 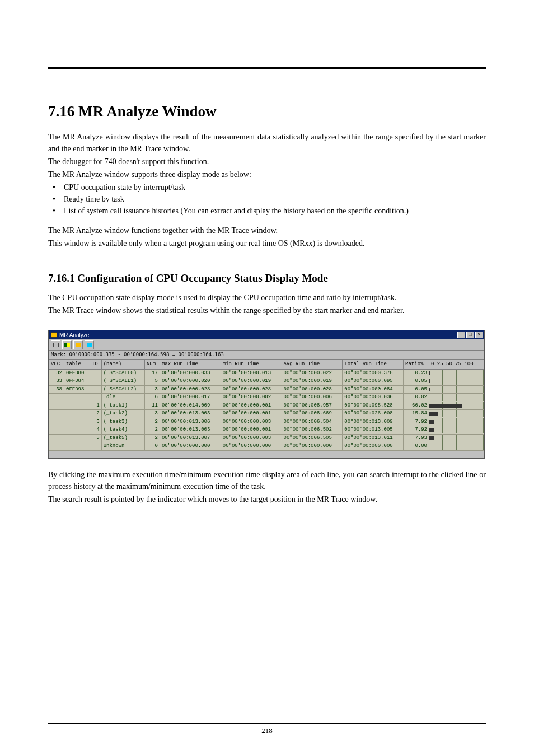 I want to click on cell: 00"00'00:006.504, so click(x=312, y=422).